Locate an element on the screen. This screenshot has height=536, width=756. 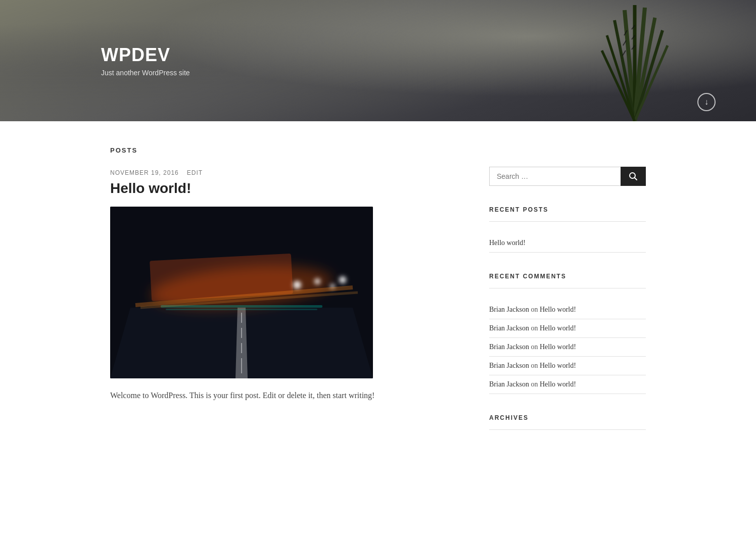
archives-divider is located at coordinates (568, 429).